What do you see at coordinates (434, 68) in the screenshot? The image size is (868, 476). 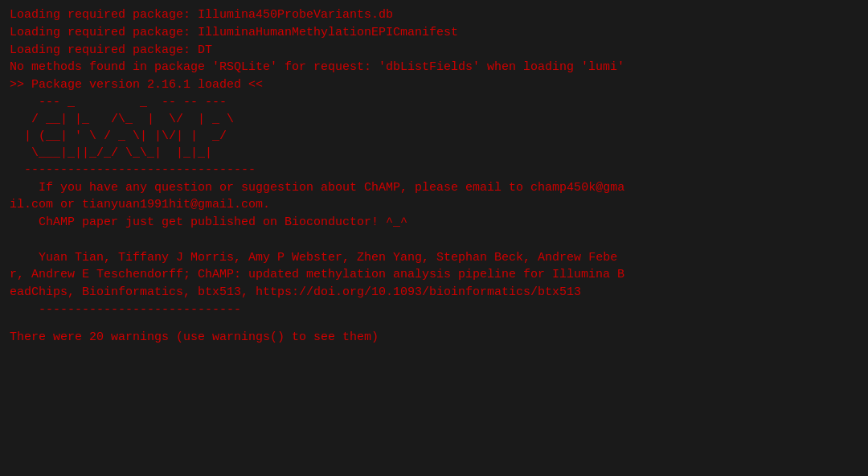 I see `console-line-4: No methods found in package 'RSQLite' fo…` at bounding box center [434, 68].